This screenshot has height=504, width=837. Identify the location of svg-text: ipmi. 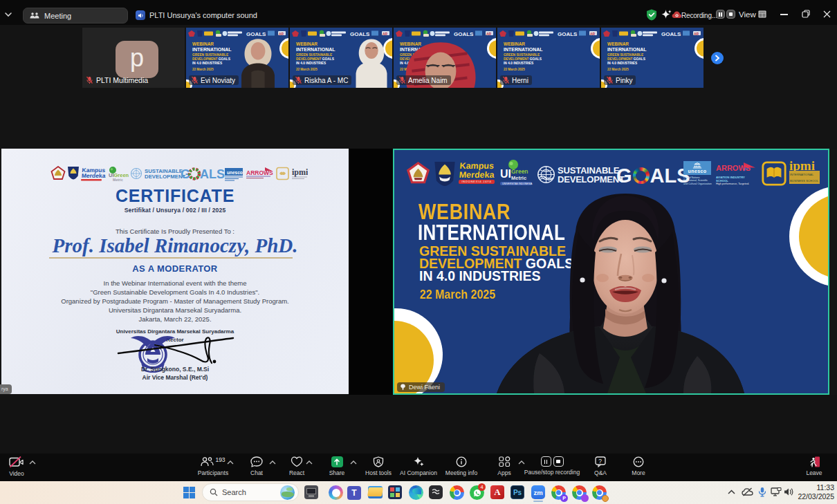
(300, 172).